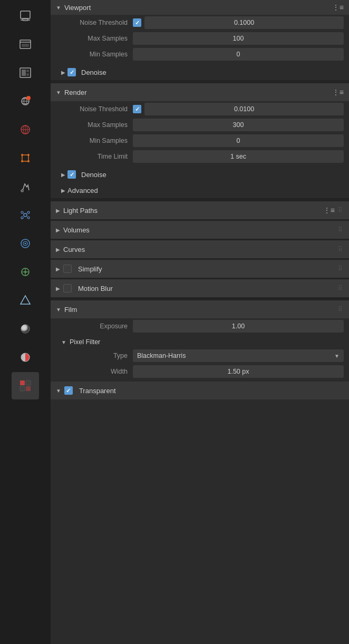 This screenshot has width=349, height=644. Describe the element at coordinates (238, 141) in the screenshot. I see `render-min-samples-value: 0` at that location.